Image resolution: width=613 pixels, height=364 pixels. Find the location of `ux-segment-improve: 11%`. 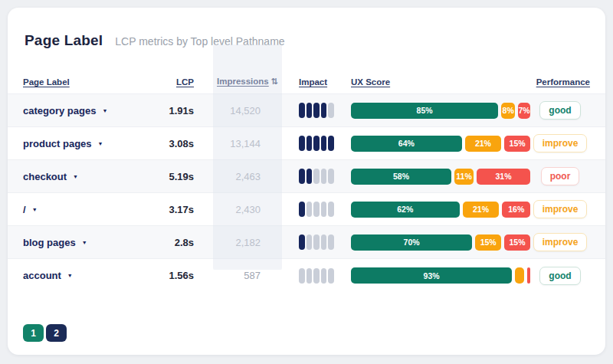

ux-segment-improve: 11% is located at coordinates (464, 176).